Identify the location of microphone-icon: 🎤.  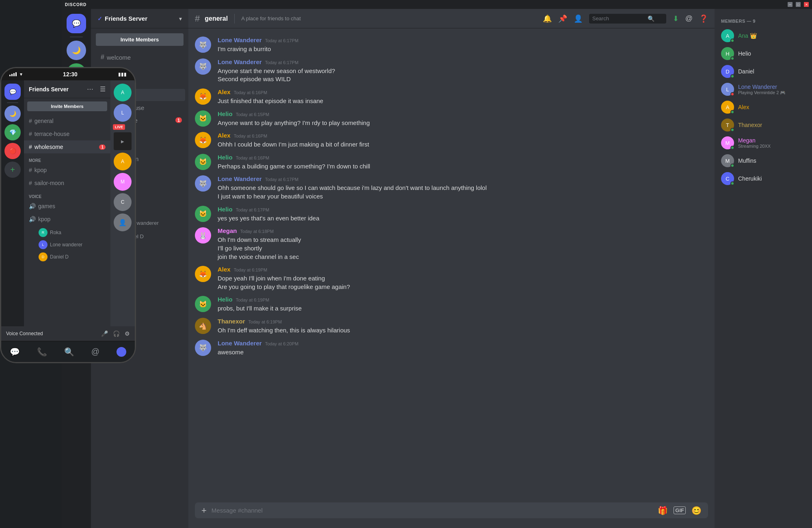
(105, 334).